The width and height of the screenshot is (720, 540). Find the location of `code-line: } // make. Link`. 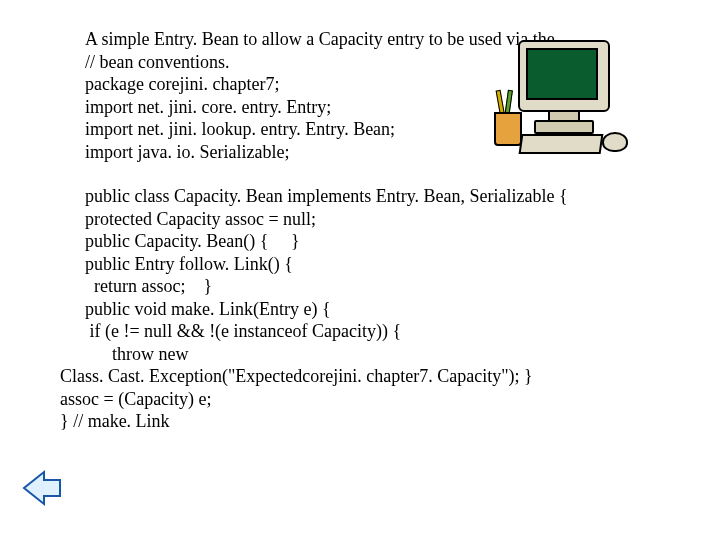

code-line: } // make. Link is located at coordinates (360, 422).